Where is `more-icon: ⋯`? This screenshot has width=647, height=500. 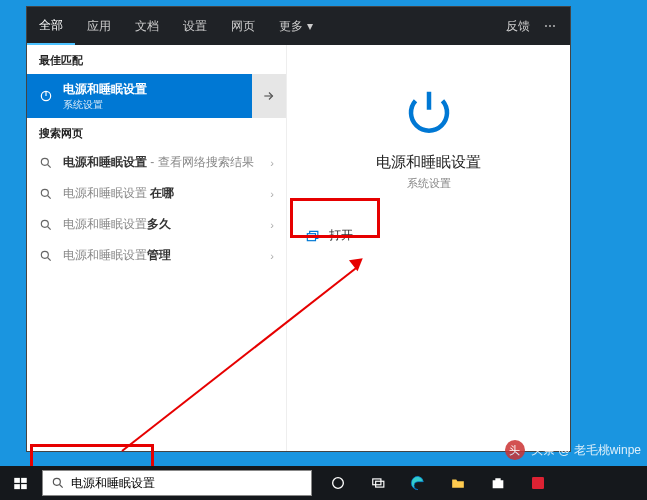 more-icon: ⋯ is located at coordinates (550, 26).